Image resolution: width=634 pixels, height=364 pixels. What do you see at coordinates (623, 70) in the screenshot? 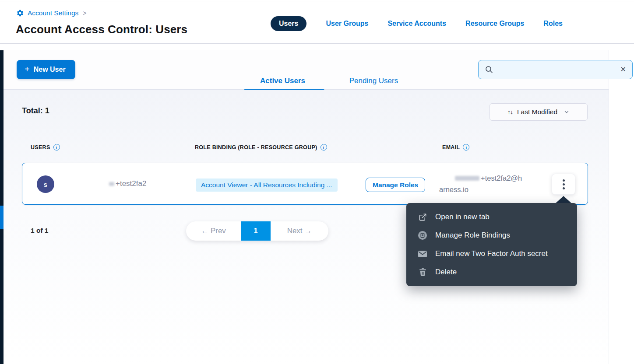
I see `search-clear-icon: ✕` at bounding box center [623, 70].